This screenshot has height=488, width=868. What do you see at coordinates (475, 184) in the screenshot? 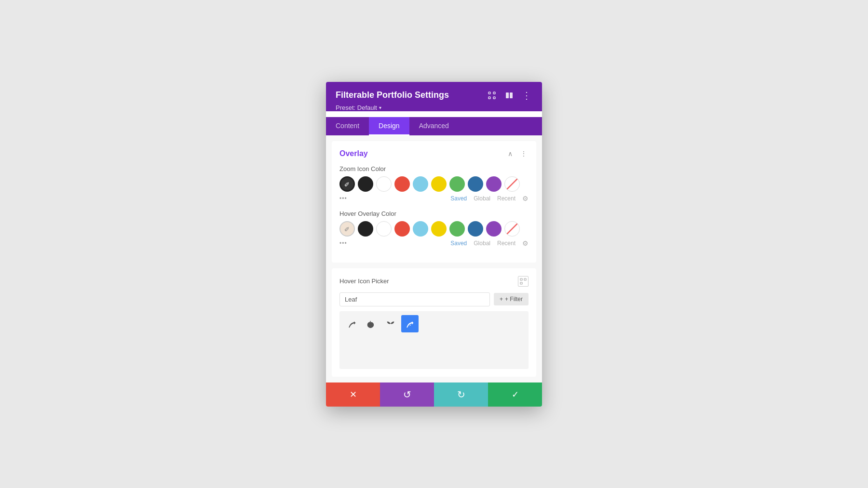
I see `zoom-swatch-blue` at bounding box center [475, 184].